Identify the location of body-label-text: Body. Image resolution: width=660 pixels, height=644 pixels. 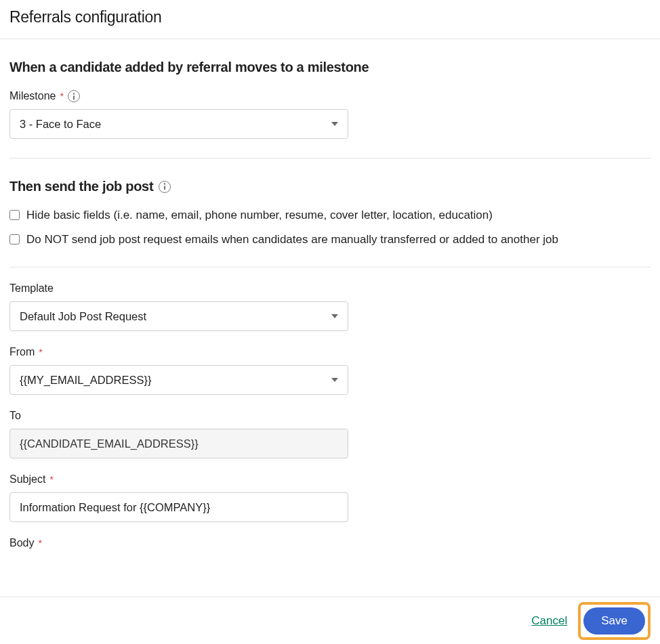
(22, 543).